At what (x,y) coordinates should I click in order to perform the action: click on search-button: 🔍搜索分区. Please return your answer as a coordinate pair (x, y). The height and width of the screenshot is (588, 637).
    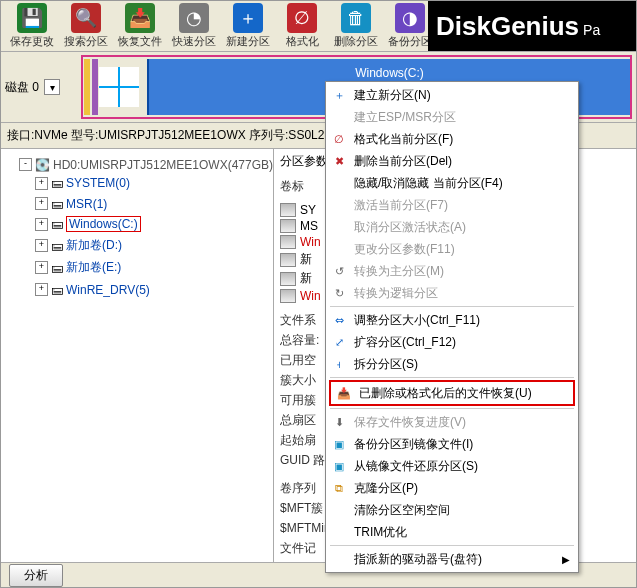
    Looking at the image, I should click on (86, 26).